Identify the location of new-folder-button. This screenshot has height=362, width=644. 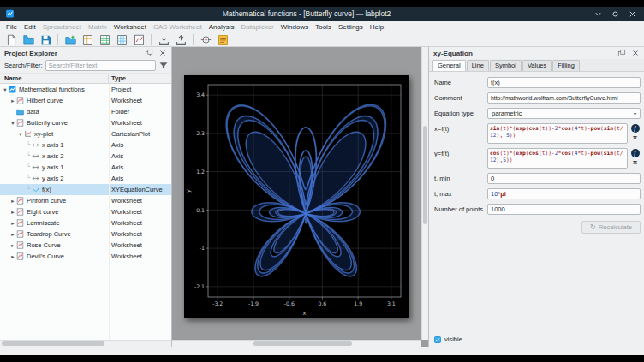
(70, 39).